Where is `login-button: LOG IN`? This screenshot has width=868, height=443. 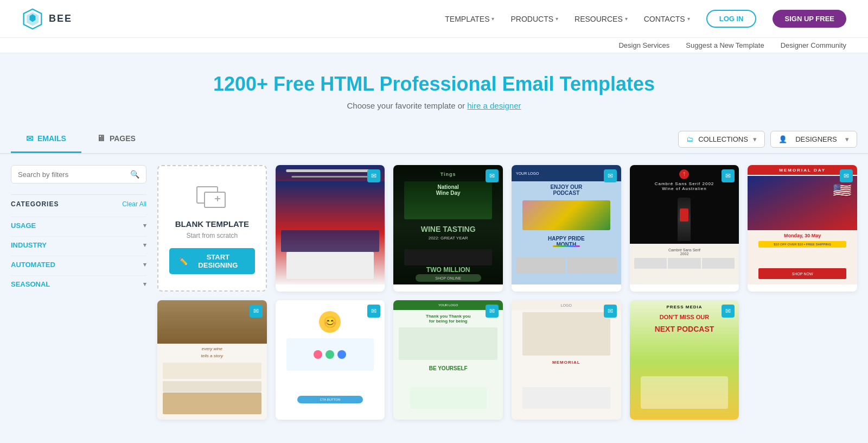 login-button: LOG IN is located at coordinates (731, 18).